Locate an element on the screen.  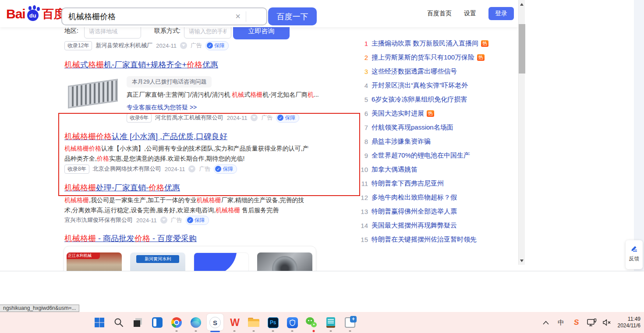
hot-rank: 3 is located at coordinates (363, 72).